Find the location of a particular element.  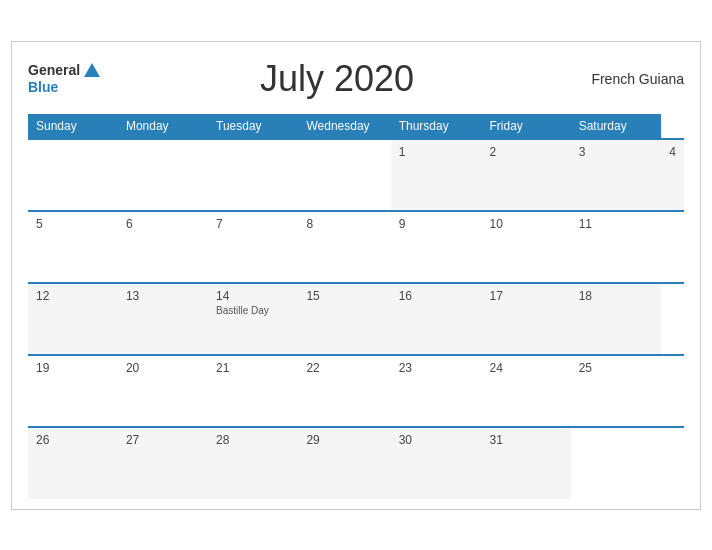

day-number: 15 is located at coordinates (344, 296).